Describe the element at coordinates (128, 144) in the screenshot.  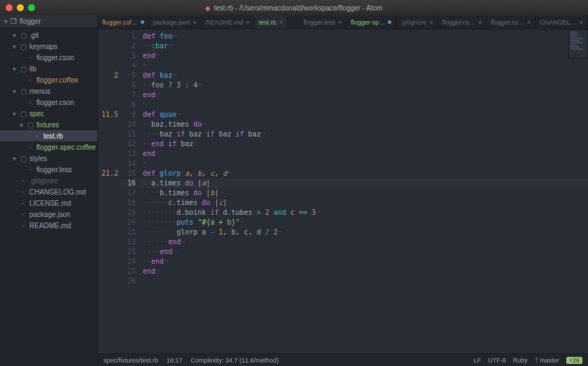
I see `line-number: 12` at that location.